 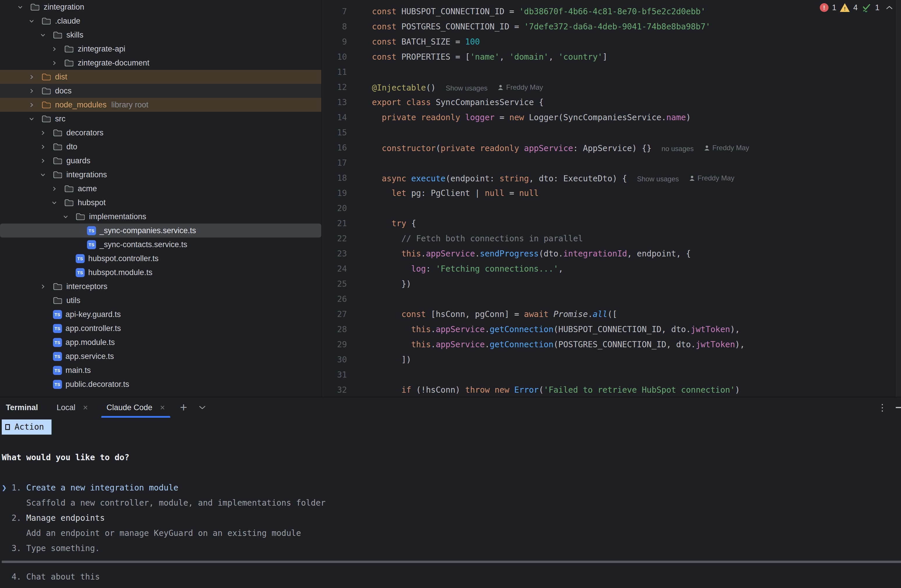 I want to click on tree-row: TS_sync-contacts.service.ts, so click(x=161, y=245).